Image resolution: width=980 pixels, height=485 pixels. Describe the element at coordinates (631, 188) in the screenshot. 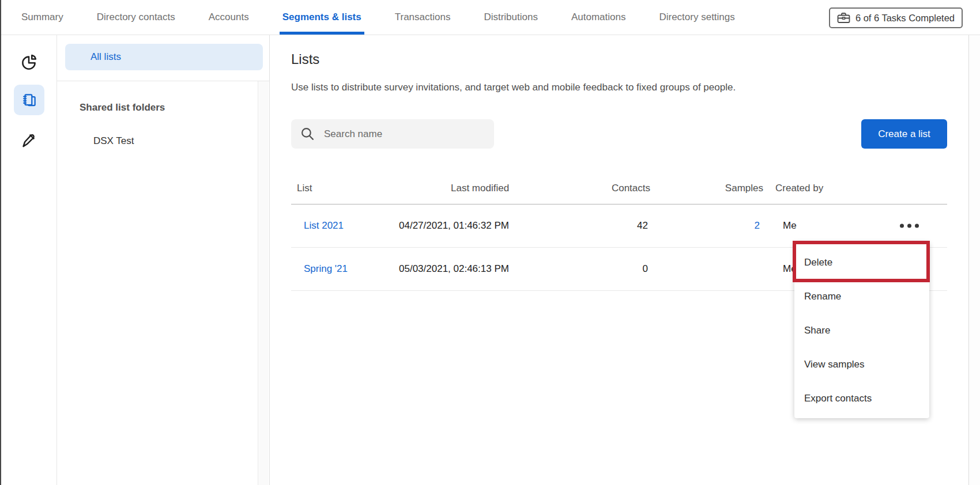

I see `column-header-contacts: Contacts` at that location.